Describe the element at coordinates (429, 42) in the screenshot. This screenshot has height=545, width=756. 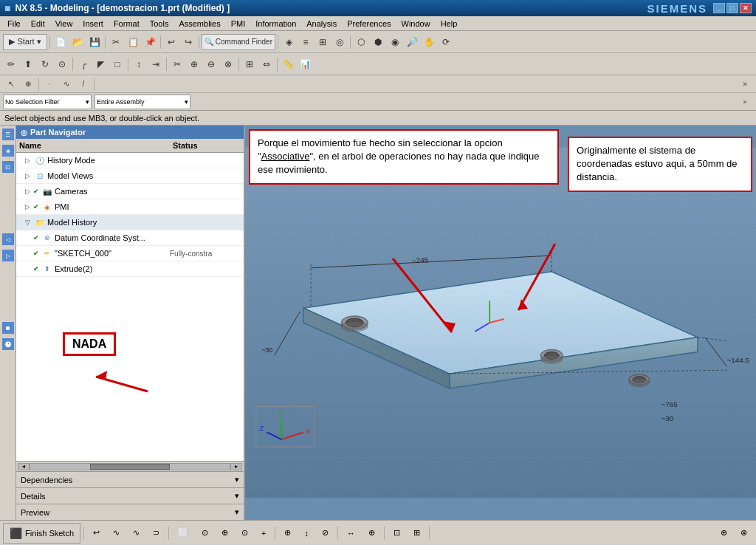
I see `pan-btn: ✋` at that location.